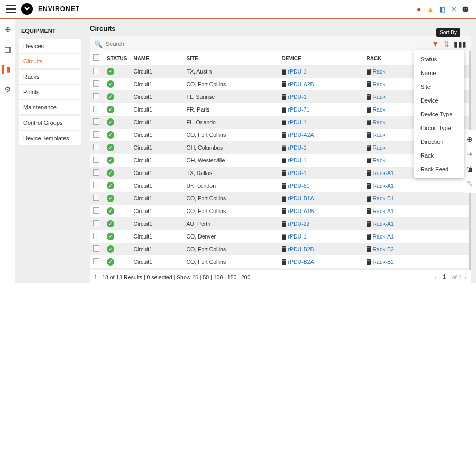 This screenshot has height=476, width=476. I want to click on column-header: NAME, so click(157, 58).